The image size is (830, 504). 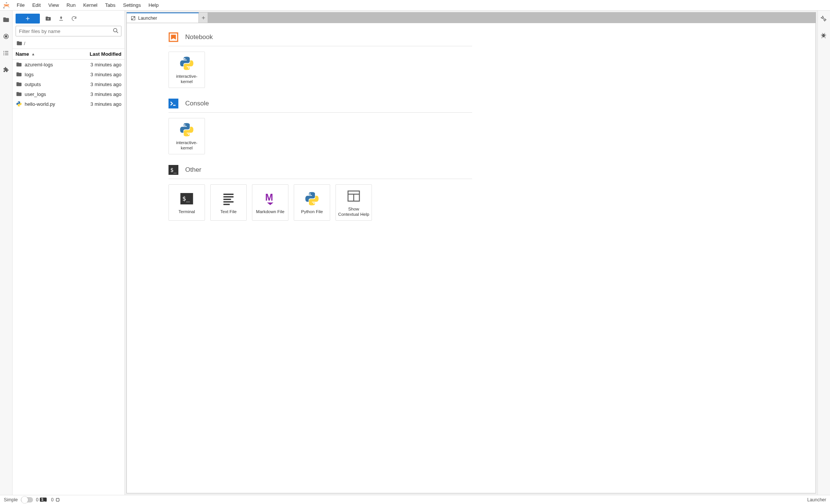 What do you see at coordinates (28, 19) in the screenshot?
I see `new-launcher-button` at bounding box center [28, 19].